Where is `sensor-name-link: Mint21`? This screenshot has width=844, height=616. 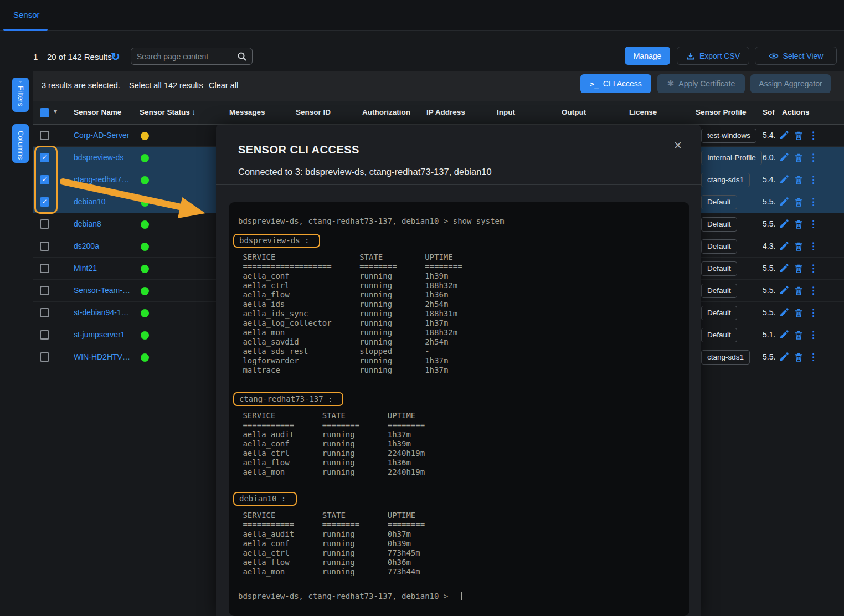
sensor-name-link: Mint21 is located at coordinates (106, 268).